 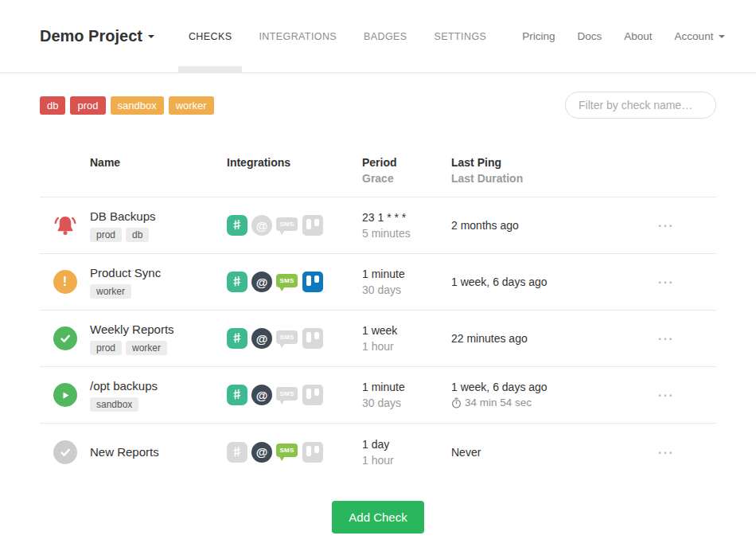 What do you see at coordinates (548, 338) in the screenshot?
I see `last-ping-value: 22 minutes ago` at bounding box center [548, 338].